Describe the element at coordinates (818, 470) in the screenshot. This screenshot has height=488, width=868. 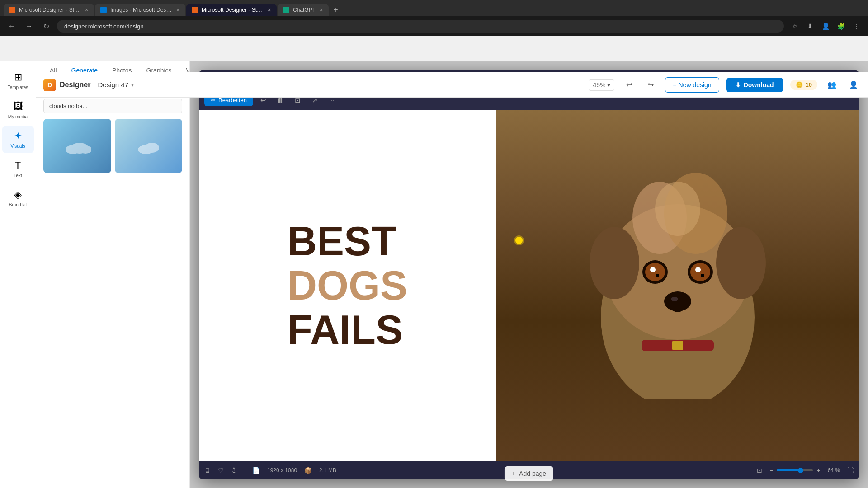
I see `zoom-in-icon: +` at that location.